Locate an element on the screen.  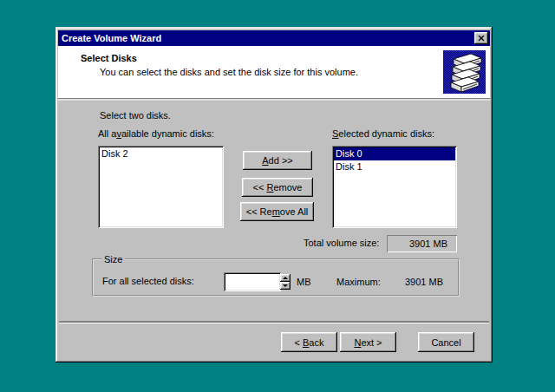
for-all-selected-disks-label: For all selected disks: is located at coordinates (148, 281).